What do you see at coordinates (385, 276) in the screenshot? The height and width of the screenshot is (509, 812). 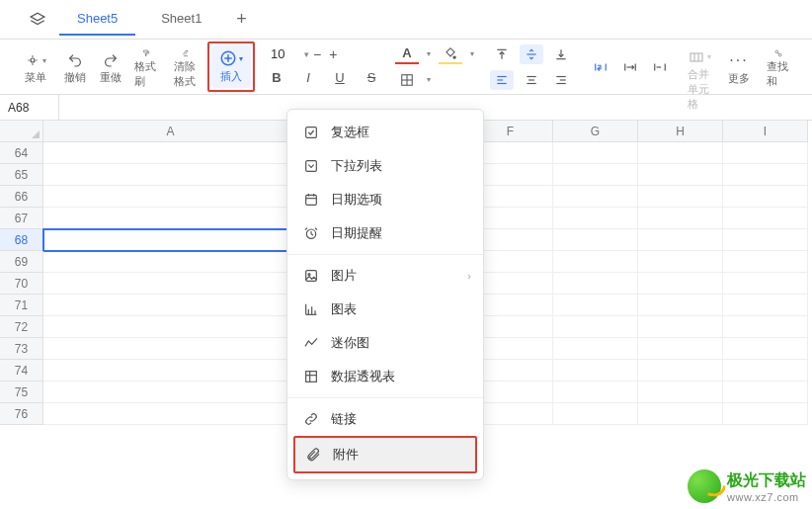 I see `insert-image-item: 图片 ›` at bounding box center [385, 276].